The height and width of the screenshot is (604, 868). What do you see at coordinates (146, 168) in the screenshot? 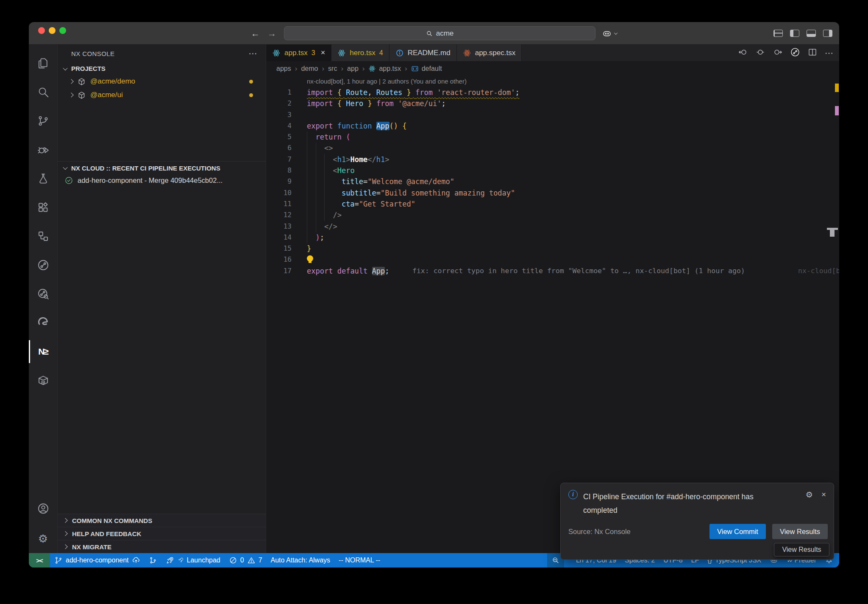
I see `nx-cloud-header-label: NX CLOUD :: RECENT CI PIPELINE EXECUTION…` at bounding box center [146, 168].